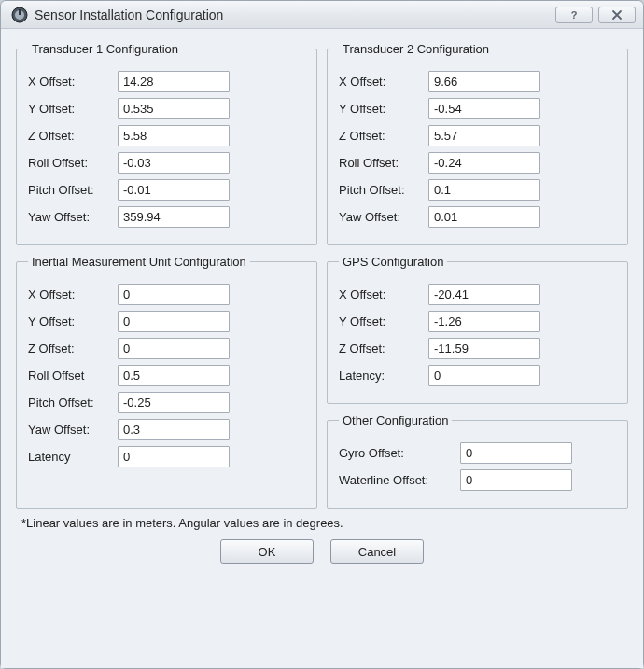 The width and height of the screenshot is (644, 669). Describe the element at coordinates (174, 216) in the screenshot. I see `t1-yaw-input` at that location.